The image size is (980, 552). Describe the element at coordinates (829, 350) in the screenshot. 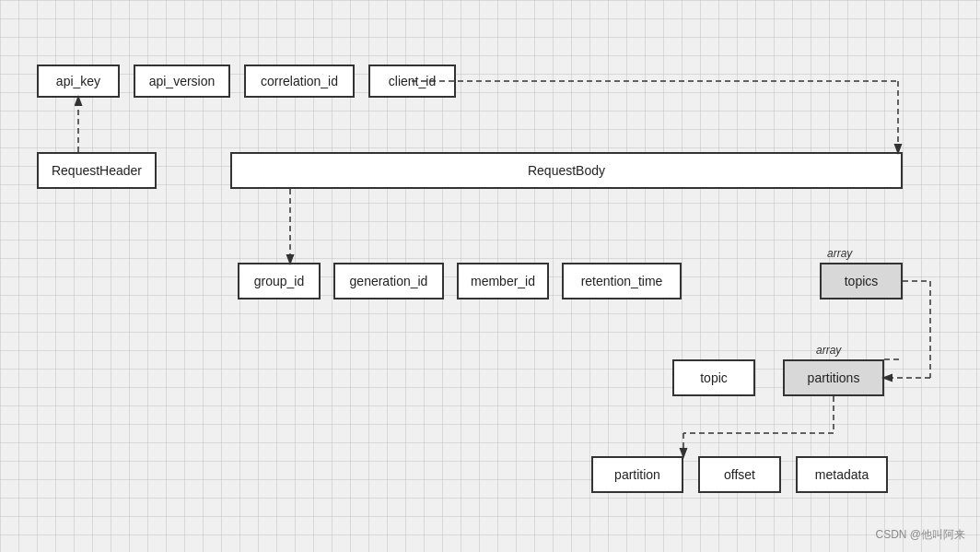

I see `array-label-2: array` at that location.